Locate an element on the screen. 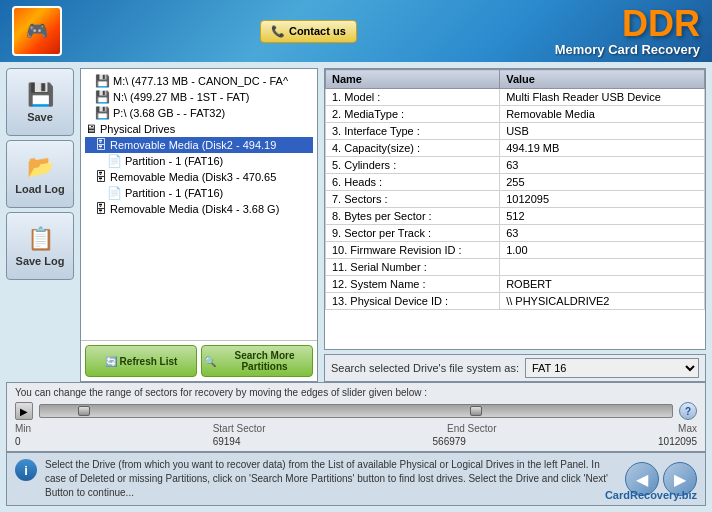 This screenshot has width=712, height=512. end-value: 566979 is located at coordinates (450, 442).